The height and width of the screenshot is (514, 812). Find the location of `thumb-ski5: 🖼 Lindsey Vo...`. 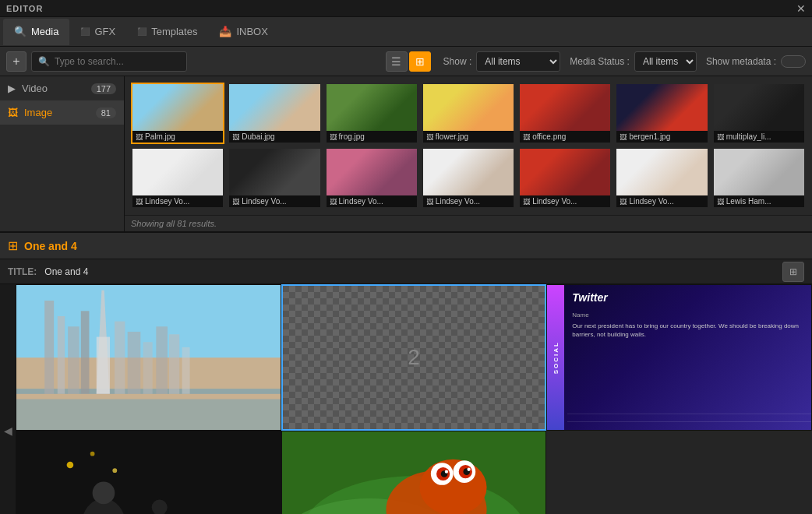

thumb-ski5: 🖼 Lindsey Vo... is located at coordinates (565, 178).